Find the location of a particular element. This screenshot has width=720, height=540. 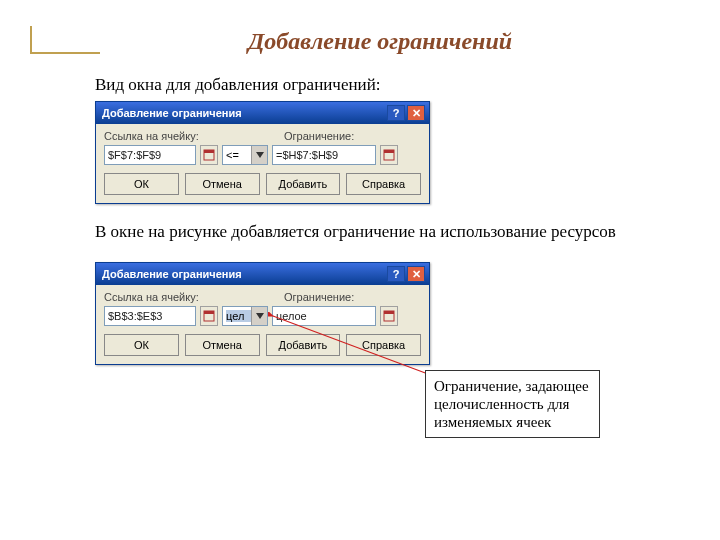

operator-select: цел is located at coordinates (245, 316).